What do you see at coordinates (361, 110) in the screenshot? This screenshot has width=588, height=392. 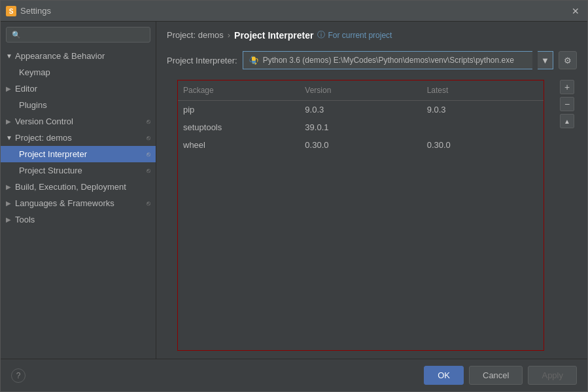 I see `table-row: pip 9.0.3 9.0.3` at bounding box center [361, 110].